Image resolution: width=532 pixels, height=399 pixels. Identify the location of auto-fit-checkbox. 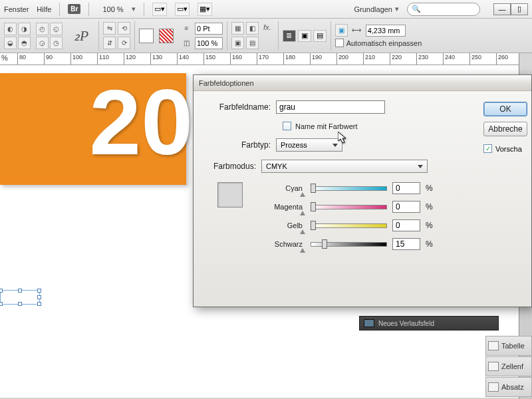
(339, 43).